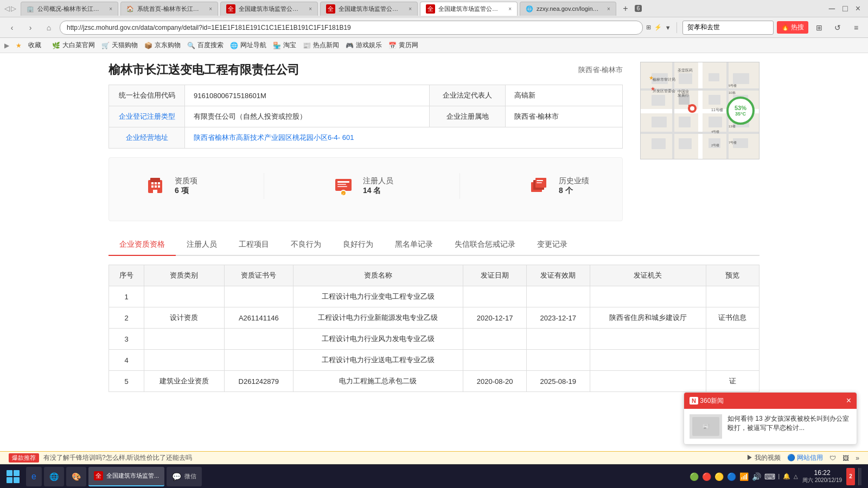 Image resolution: width=868 pixels, height=488 pixels. I want to click on th-expiry: 发证有效期, so click(558, 275).